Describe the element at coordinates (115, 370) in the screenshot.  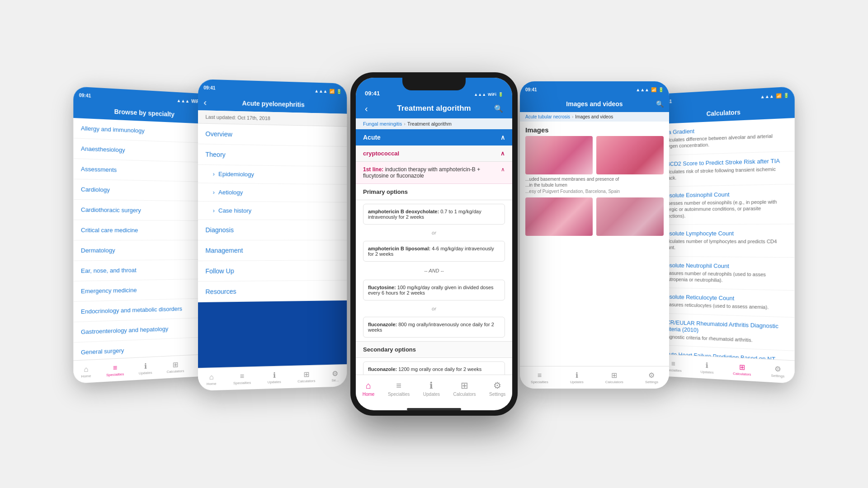
I see `nav-specialties-left: ≡ Specialties` at that location.